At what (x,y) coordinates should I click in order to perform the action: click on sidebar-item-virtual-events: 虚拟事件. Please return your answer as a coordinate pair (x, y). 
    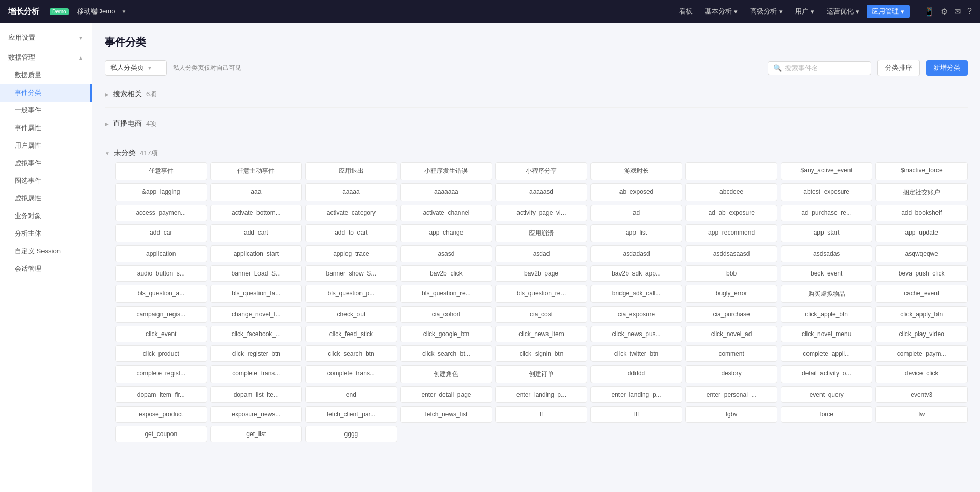
    Looking at the image, I should click on (46, 163).